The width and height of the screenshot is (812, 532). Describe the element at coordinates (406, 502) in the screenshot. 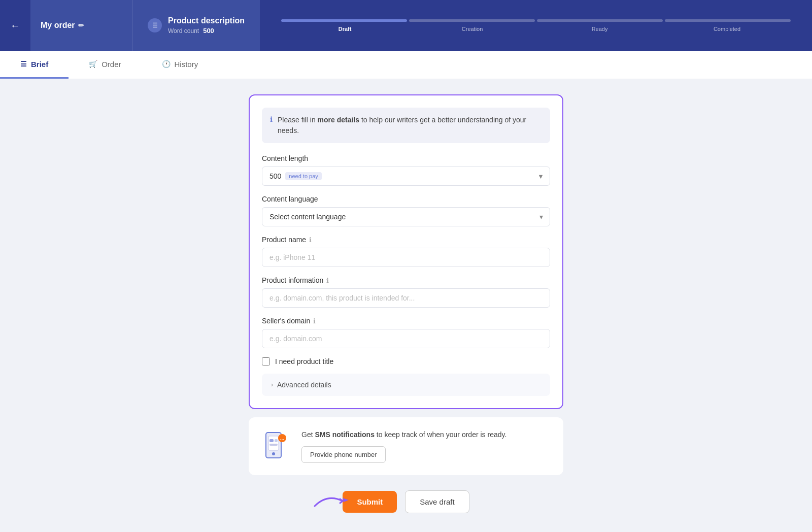

I see `bottom-actions: Submit Save draft` at that location.